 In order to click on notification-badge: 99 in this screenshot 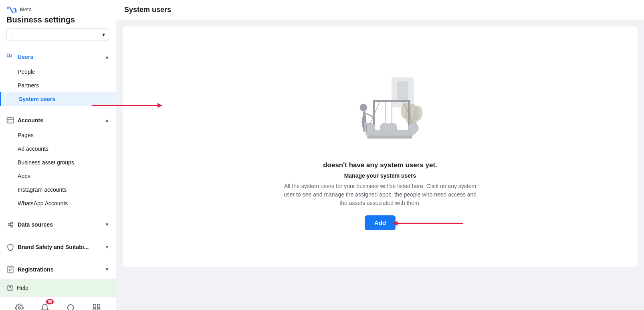, I will do `click(50, 302)`.